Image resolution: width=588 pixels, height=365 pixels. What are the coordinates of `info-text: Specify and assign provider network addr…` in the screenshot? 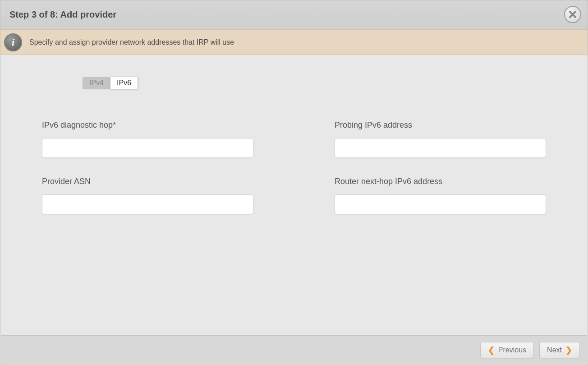 It's located at (132, 42).